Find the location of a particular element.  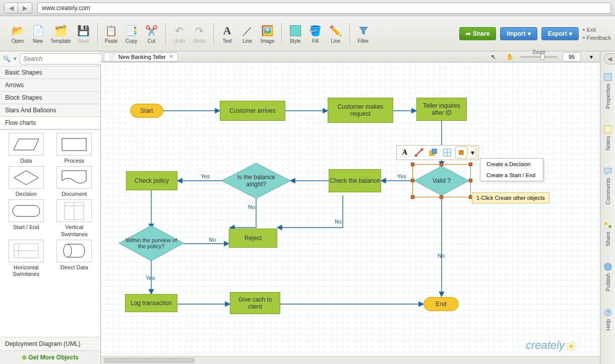

node-customer-request: Customer makes request is located at coordinates (360, 110).